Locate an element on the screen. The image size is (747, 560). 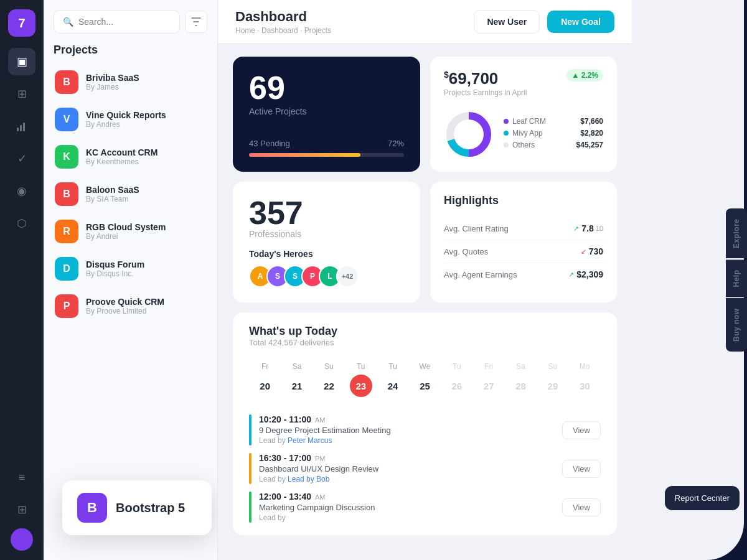
heroes-label: Today's Heroes is located at coordinates (326, 254).